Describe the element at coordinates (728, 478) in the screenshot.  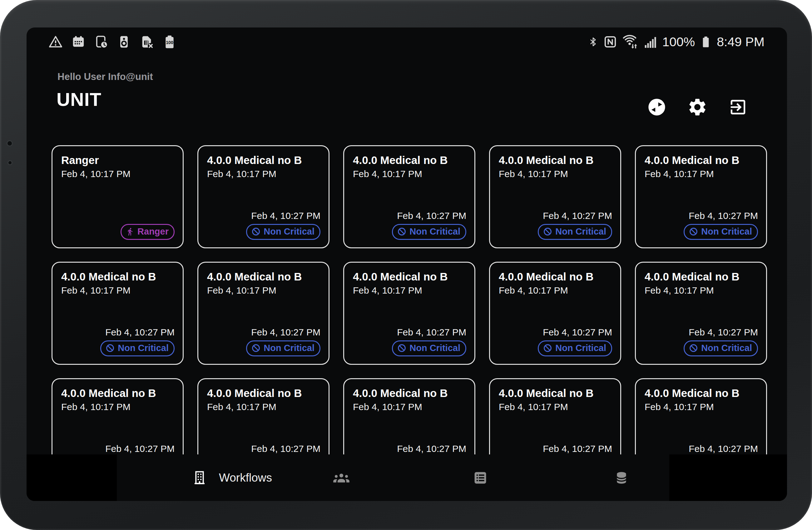
I see `nav-corner-mask-right` at that location.